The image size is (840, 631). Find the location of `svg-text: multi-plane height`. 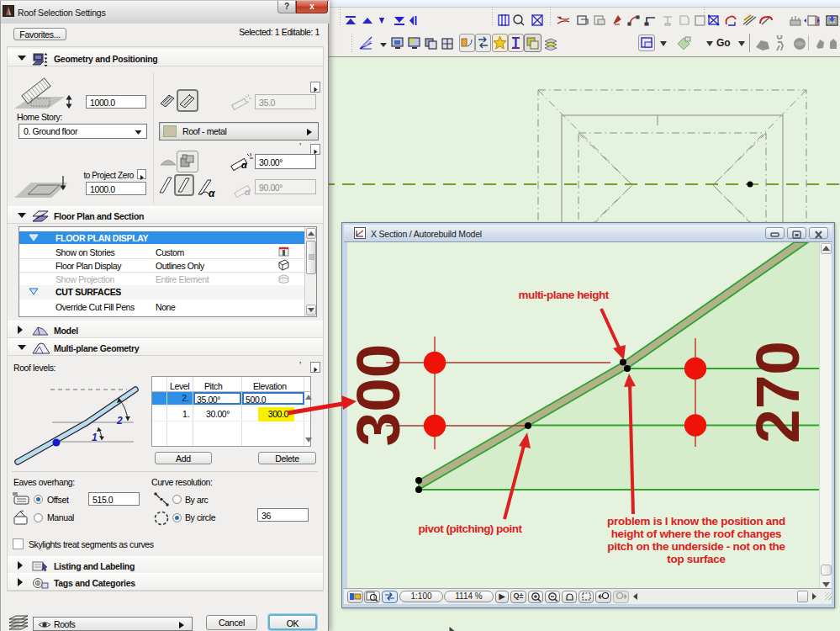

svg-text: multi-plane height is located at coordinates (563, 294).